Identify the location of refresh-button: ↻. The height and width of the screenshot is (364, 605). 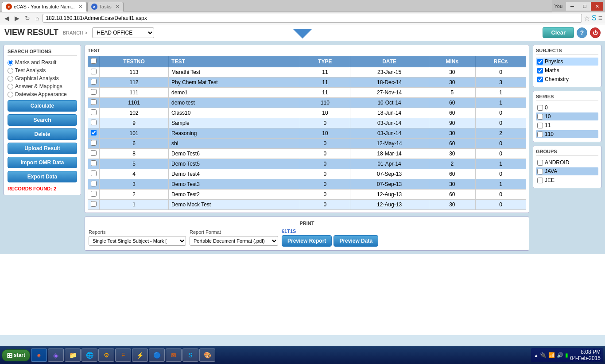
(27, 18).